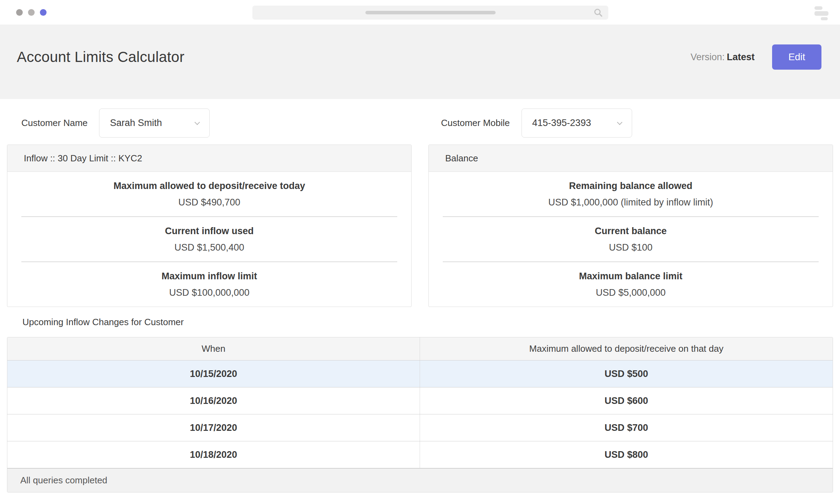 Image resolution: width=840 pixels, height=504 pixels. Describe the element at coordinates (420, 12) in the screenshot. I see `browser-topbar` at that location.